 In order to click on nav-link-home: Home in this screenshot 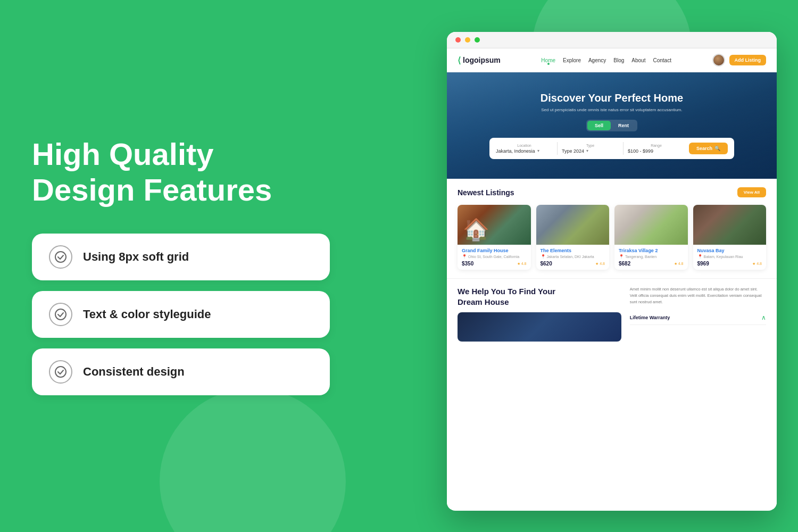, I will do `click(548, 61)`.